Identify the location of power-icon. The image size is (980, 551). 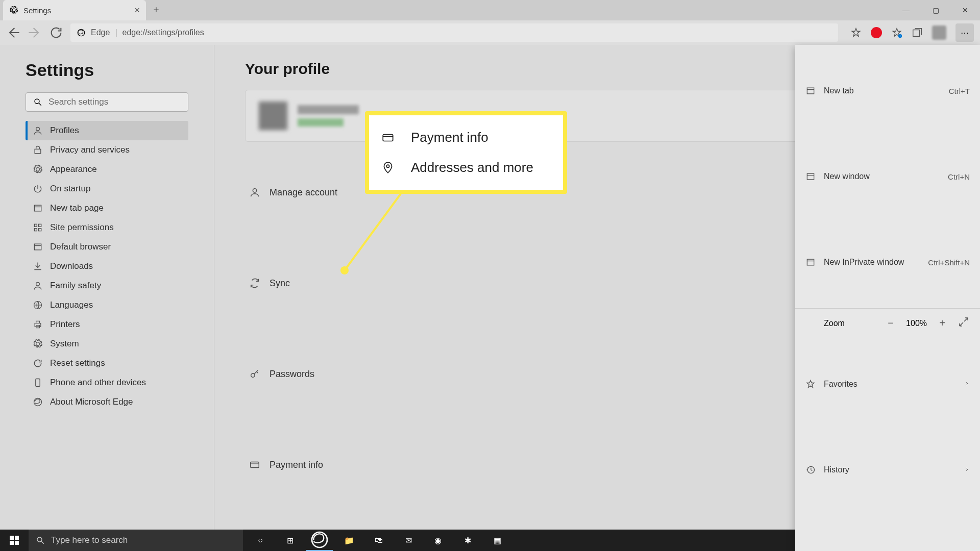
(38, 189).